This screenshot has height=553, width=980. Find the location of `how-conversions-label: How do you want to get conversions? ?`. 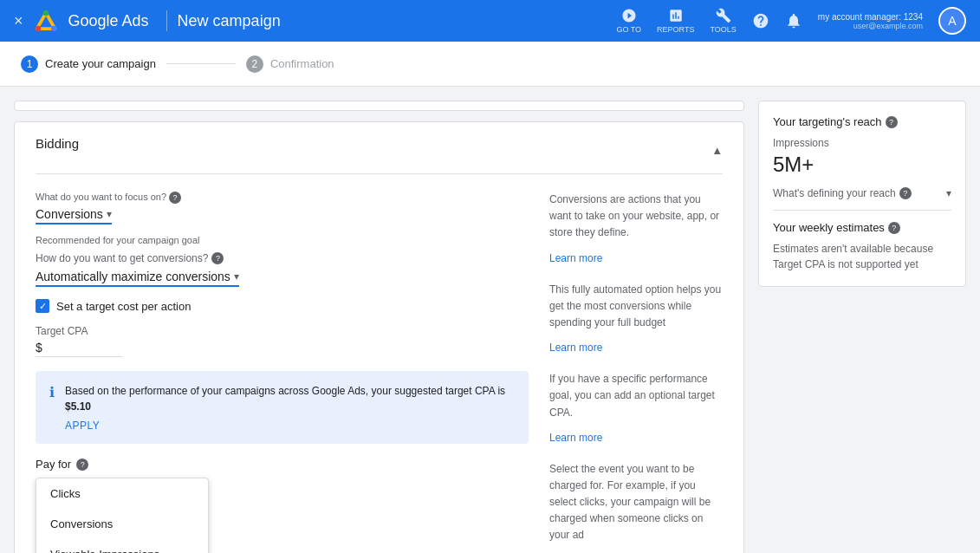

how-conversions-label: How do you want to get conversions? ? is located at coordinates (282, 258).